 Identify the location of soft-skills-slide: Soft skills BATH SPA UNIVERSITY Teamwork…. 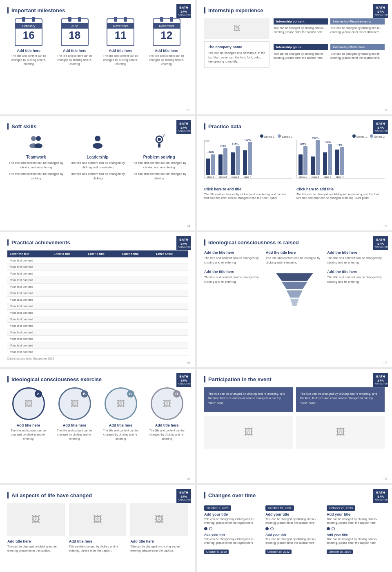
(98, 173).